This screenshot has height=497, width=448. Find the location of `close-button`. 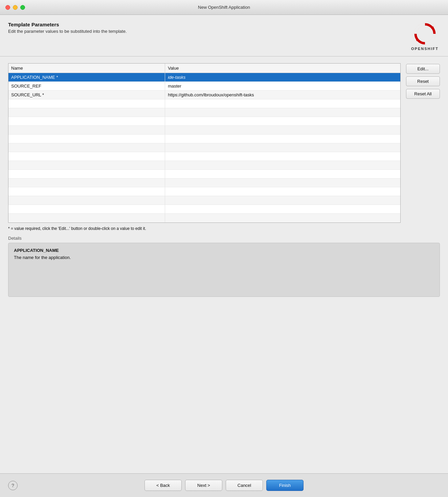

close-button is located at coordinates (8, 7).